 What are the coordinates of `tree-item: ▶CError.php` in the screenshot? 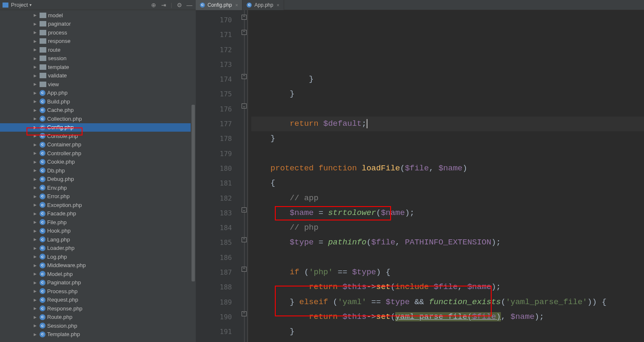 It's located at (98, 197).